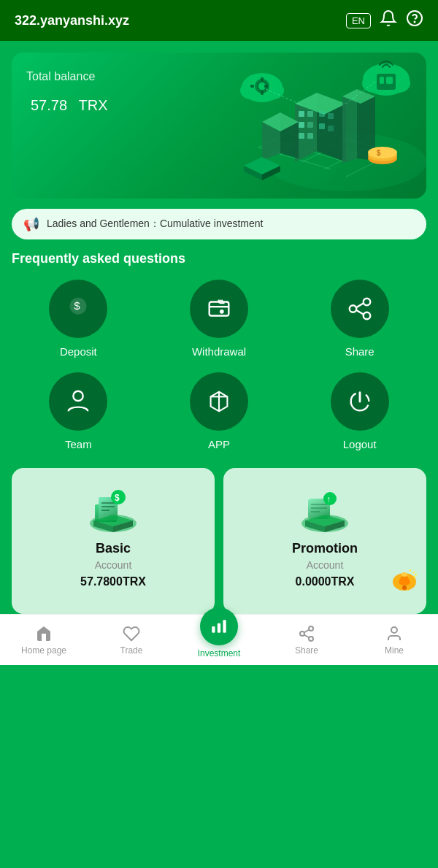 This screenshot has width=438, height=868. What do you see at coordinates (78, 402) in the screenshot?
I see `team-circle` at bounding box center [78, 402].